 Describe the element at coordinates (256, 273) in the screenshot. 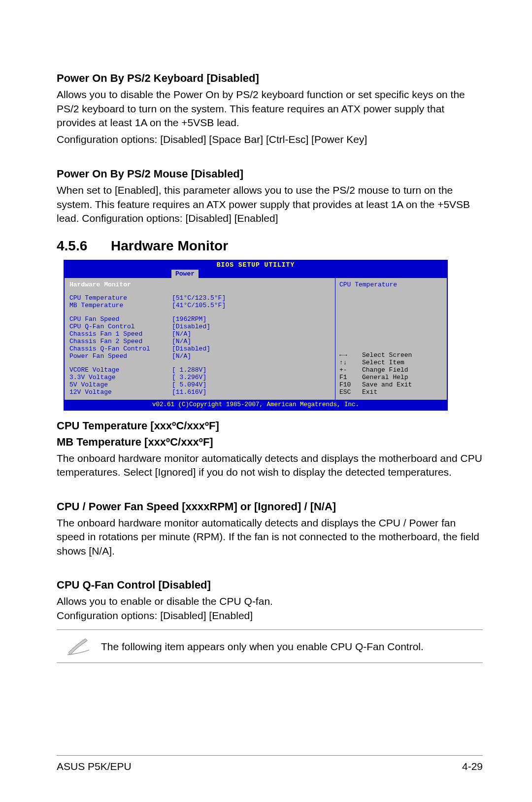

I see `bios-tab-row: Power` at that location.